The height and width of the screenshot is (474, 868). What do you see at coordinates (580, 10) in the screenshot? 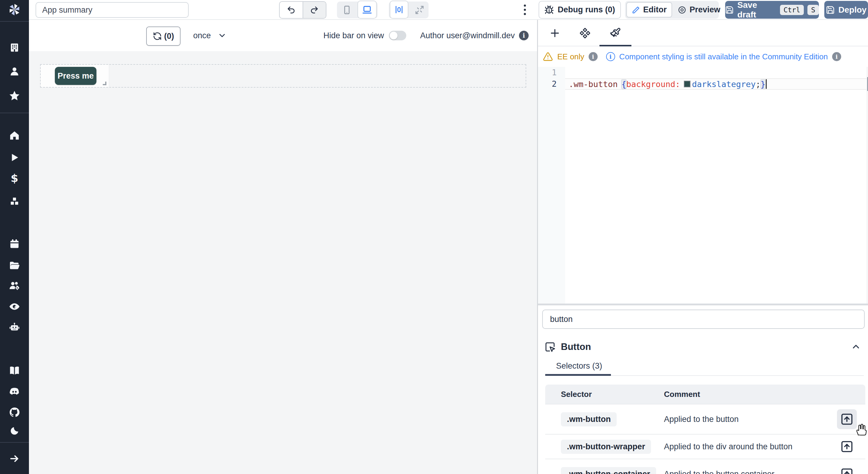
I see `debug-runs-button: Debug runs (0)` at bounding box center [580, 10].